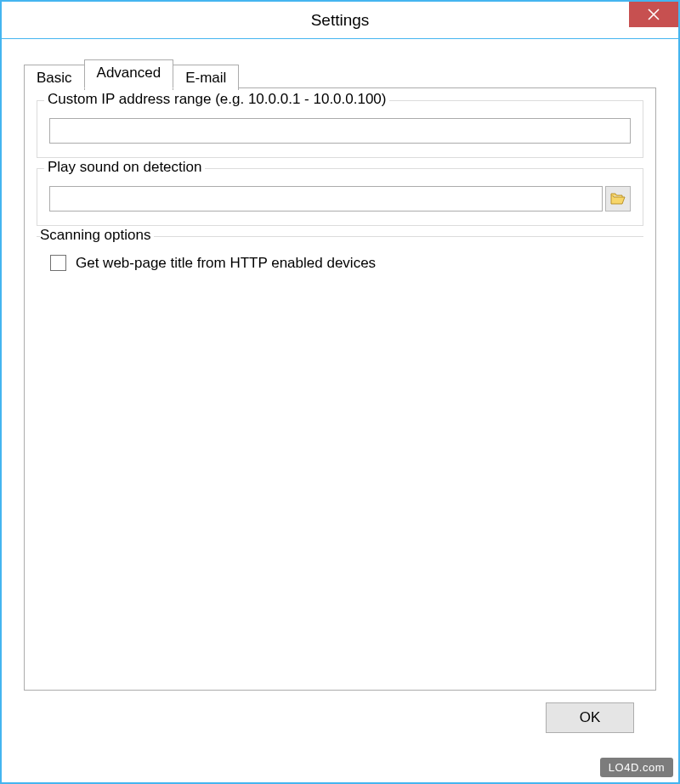  I want to click on tab-advanced: Advanced, so click(129, 74).